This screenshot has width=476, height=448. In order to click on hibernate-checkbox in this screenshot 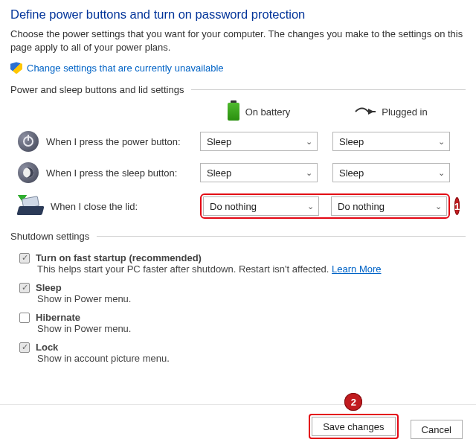, I will do `click(25, 318)`.